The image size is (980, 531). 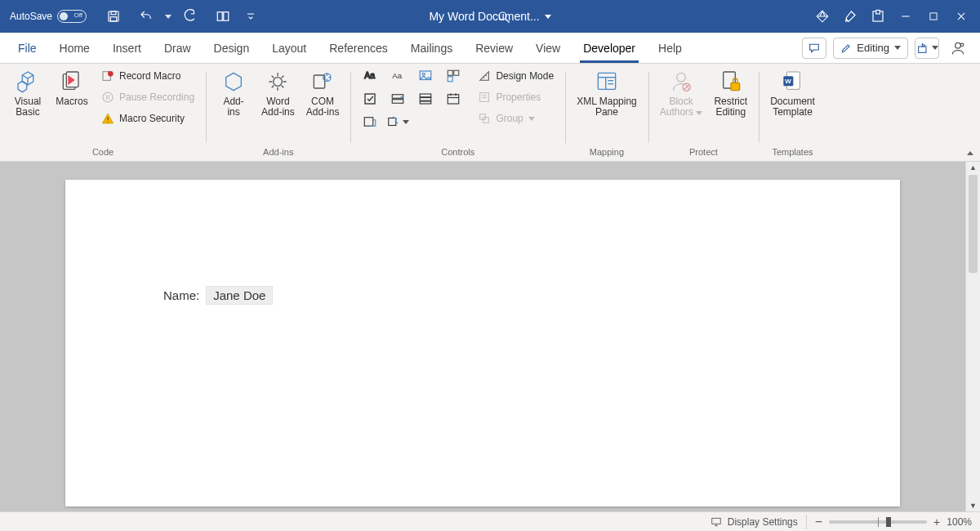 What do you see at coordinates (398, 99) in the screenshot?
I see `combobox-control-icon` at bounding box center [398, 99].